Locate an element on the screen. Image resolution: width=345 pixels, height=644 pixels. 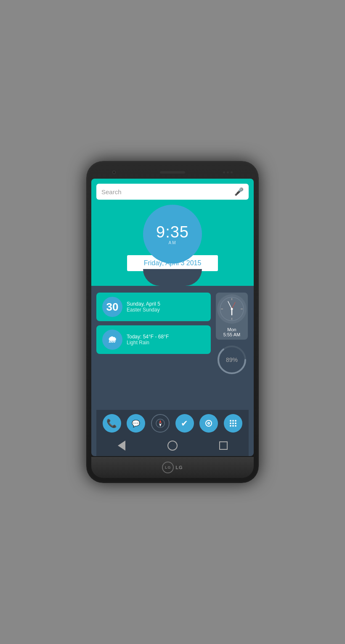
dock-apps-icon is located at coordinates (233, 423).